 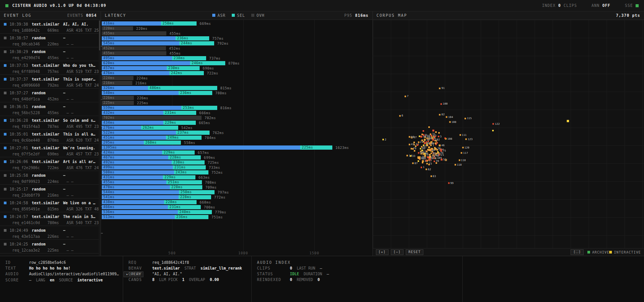 I want to click on event-log-scrollbar, so click(x=99, y=138).